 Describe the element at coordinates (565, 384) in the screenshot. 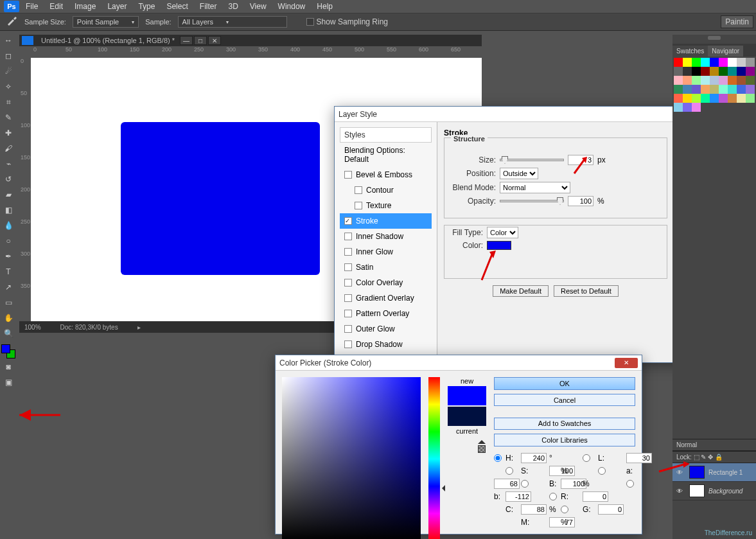

I see `cp-ok-button: OK` at that location.